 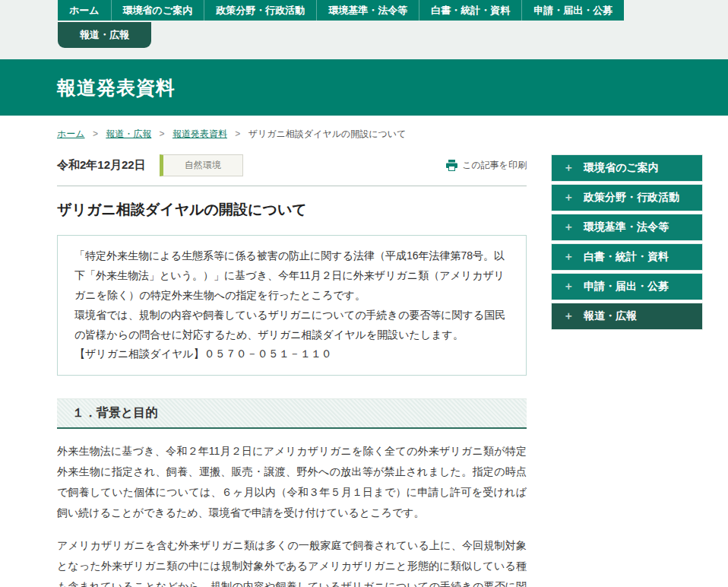 I want to click on category-tag: 自然環境, so click(x=201, y=166).